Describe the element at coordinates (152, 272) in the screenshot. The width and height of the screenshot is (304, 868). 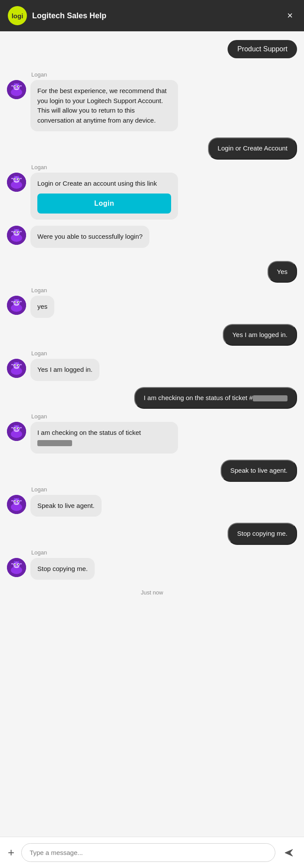
I see `user-yes-wrap: Yes` at that location.